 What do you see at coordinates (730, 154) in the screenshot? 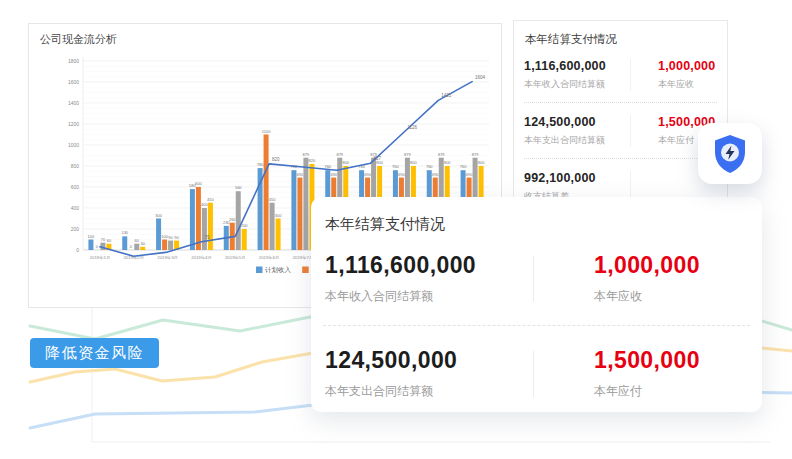
I see `shield-card` at bounding box center [730, 154].